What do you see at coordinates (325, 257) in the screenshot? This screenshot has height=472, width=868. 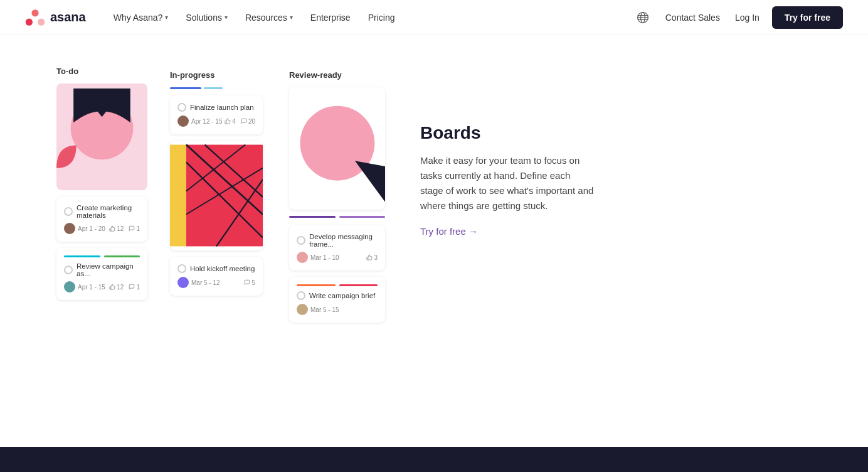 I see `task-date: Mar 1 - 10` at bounding box center [325, 257].